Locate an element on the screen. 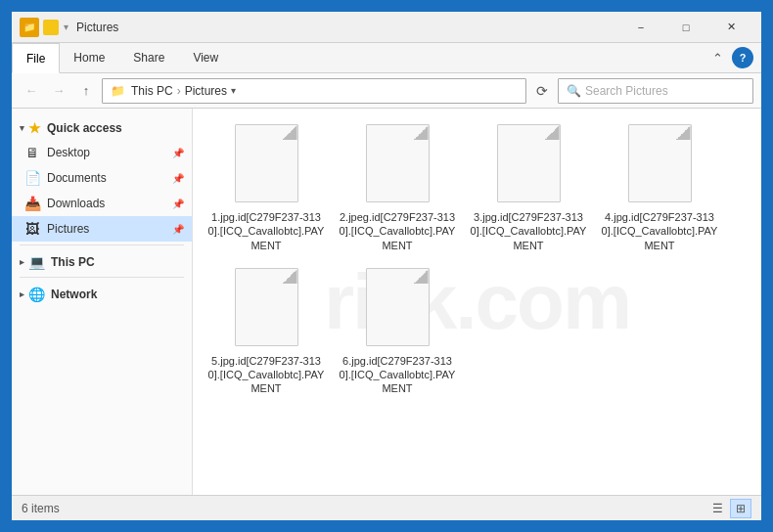 This screenshot has height=532, width=773. this-pc-header: ▸ 💻 This PC is located at coordinates (102, 261).